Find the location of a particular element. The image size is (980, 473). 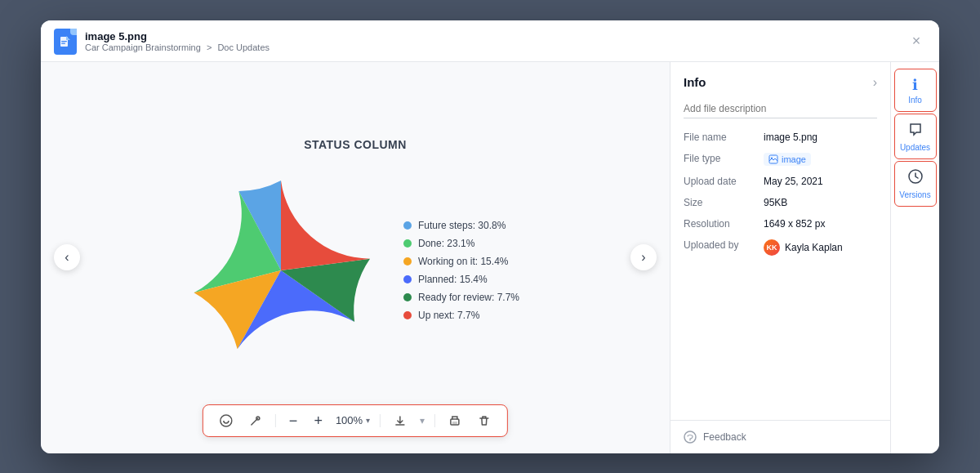

info-row-size: Size 95KB is located at coordinates (781, 203).